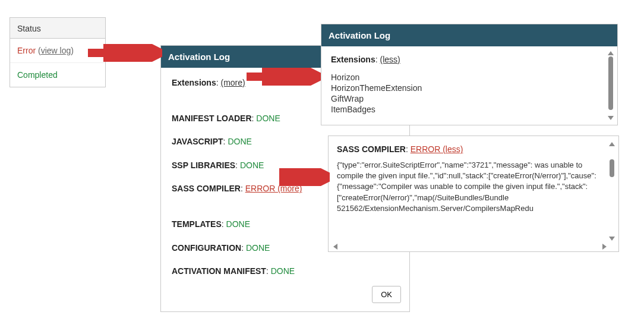  Describe the element at coordinates (605, 247) in the screenshot. I see `scroll-right-icon` at that location.